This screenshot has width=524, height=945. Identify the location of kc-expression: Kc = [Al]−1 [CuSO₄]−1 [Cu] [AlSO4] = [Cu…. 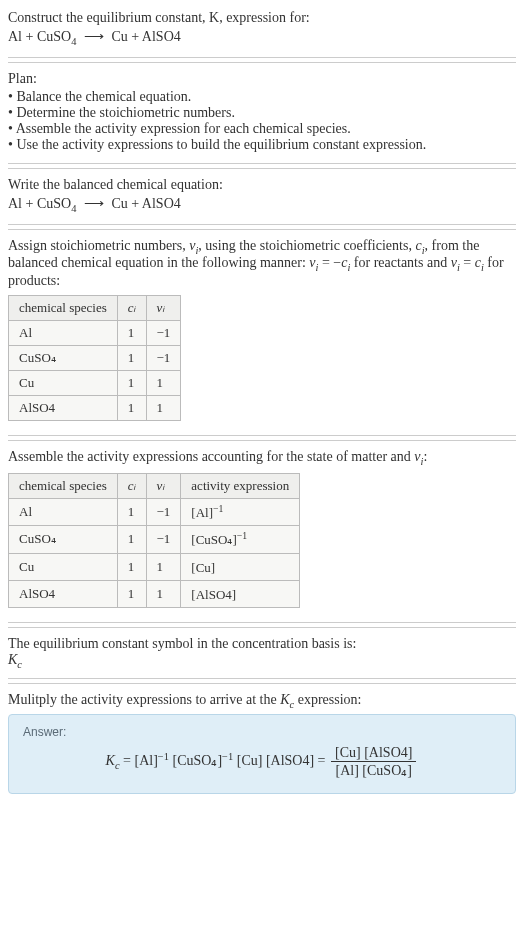
(262, 762).